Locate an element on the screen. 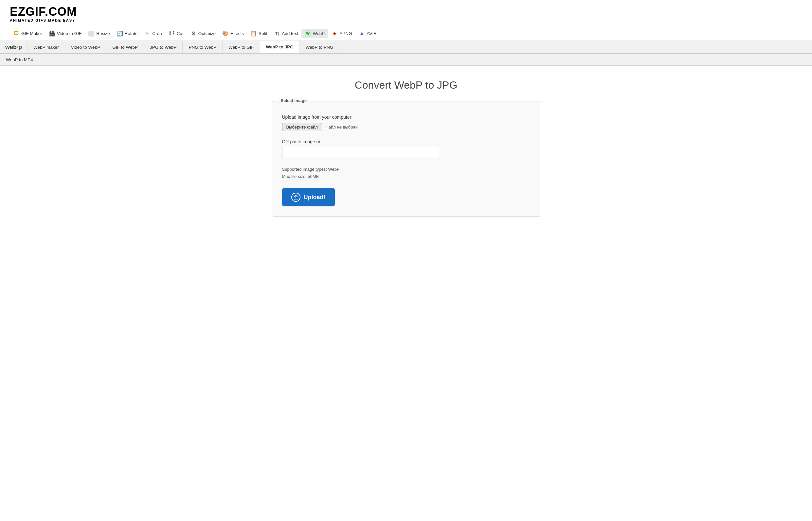  rotate-icon: 🔄 is located at coordinates (120, 33).